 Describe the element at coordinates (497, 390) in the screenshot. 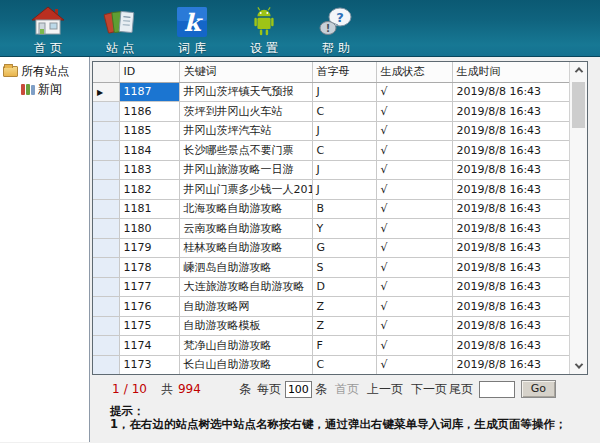

I see `goto-page-input` at that location.